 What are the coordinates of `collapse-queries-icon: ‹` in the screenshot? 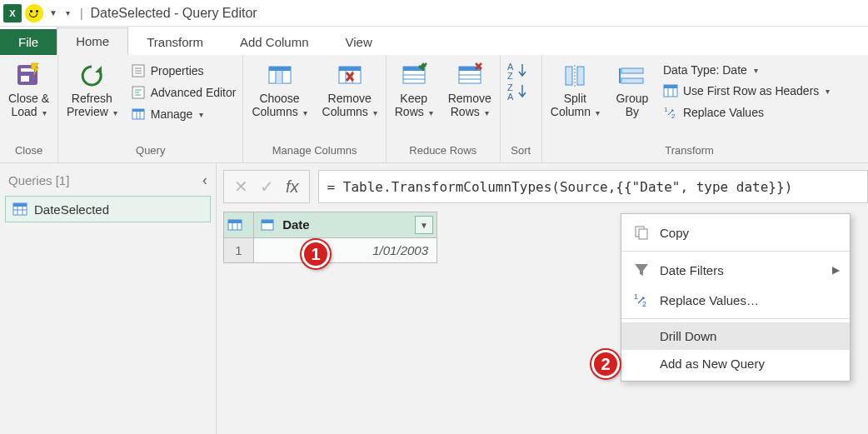 It's located at (205, 180).